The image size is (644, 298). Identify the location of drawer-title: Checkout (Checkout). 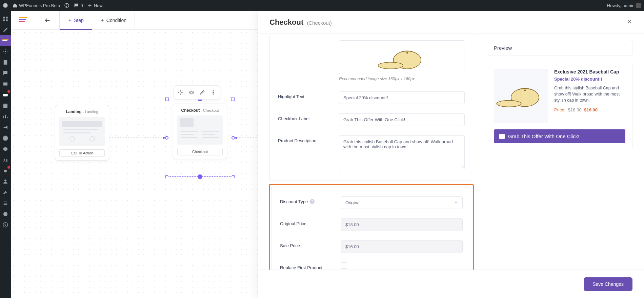
(301, 22).